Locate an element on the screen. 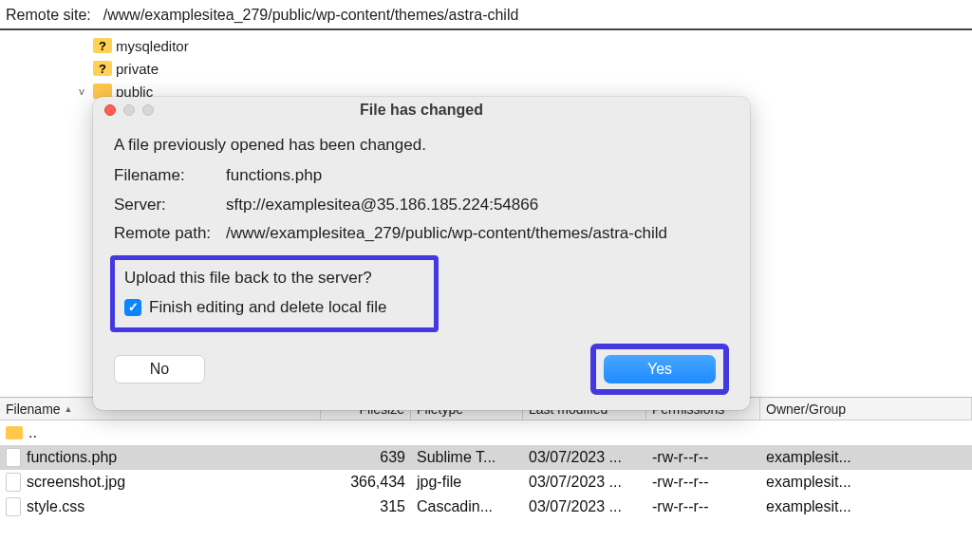 This screenshot has height=560, width=972. file-type: Cascadin... is located at coordinates (467, 507).